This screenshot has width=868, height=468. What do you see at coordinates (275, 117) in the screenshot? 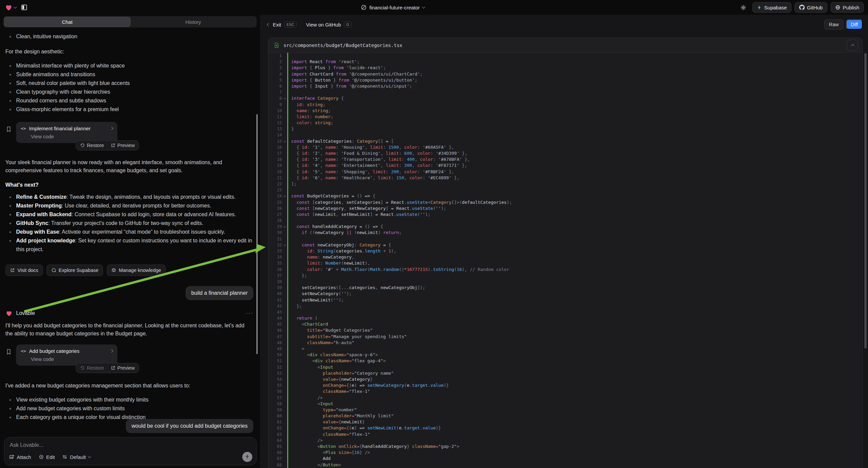
I see `line-number: 11` at bounding box center [275, 117].